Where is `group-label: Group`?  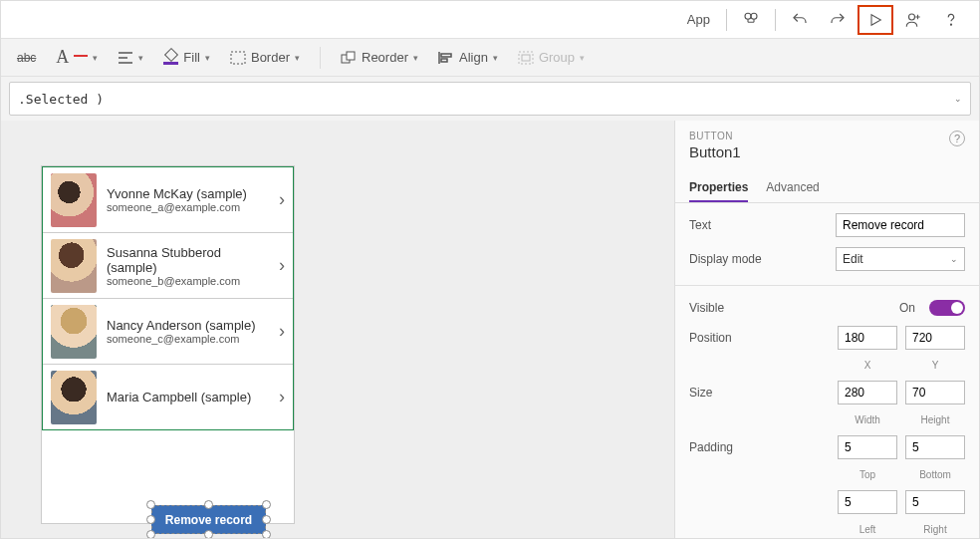 group-label: Group is located at coordinates (557, 58).